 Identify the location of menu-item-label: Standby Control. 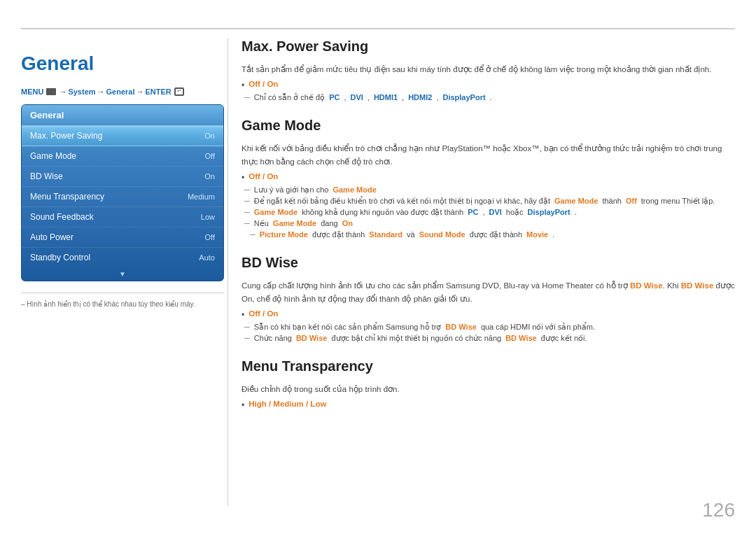
(60, 258).